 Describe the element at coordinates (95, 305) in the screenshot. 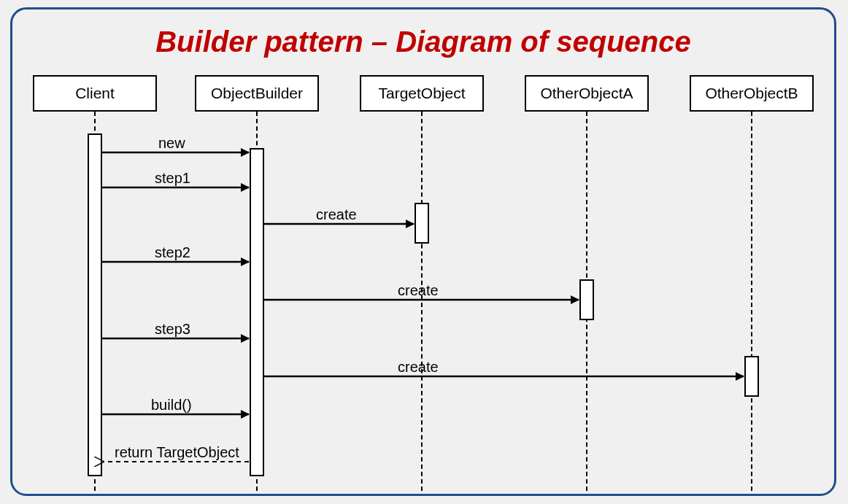

I see `activation-client` at that location.